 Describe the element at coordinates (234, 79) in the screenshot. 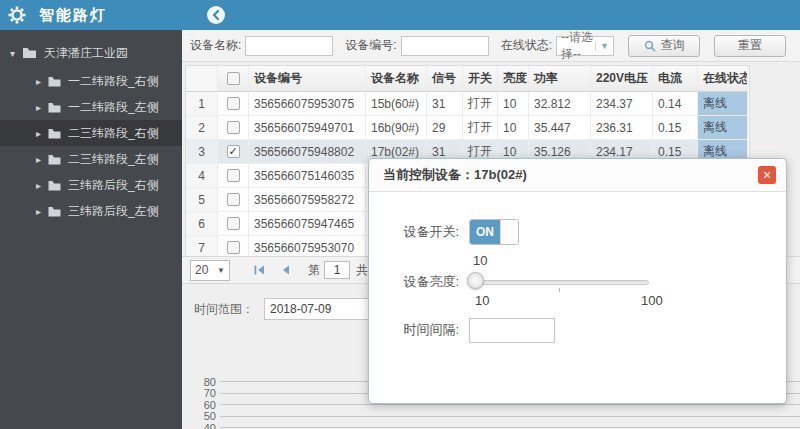

I see `select-all-checkbox` at that location.